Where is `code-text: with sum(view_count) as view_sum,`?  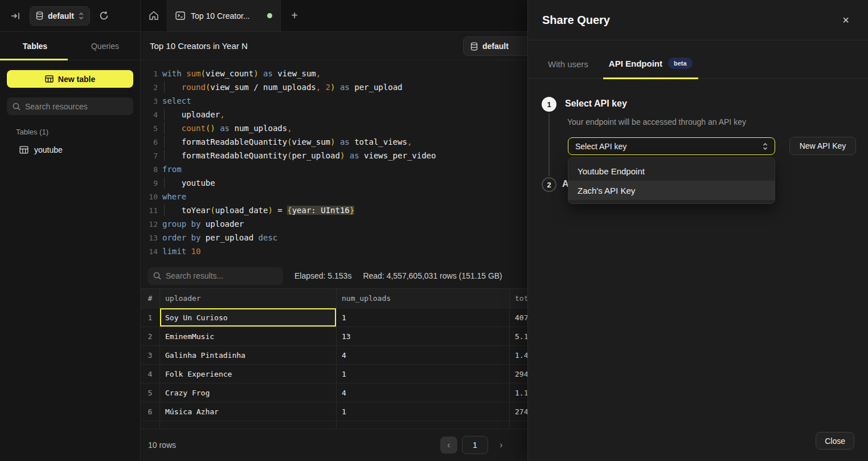 code-text: with sum(view_count) as view_sum, is located at coordinates (239, 74).